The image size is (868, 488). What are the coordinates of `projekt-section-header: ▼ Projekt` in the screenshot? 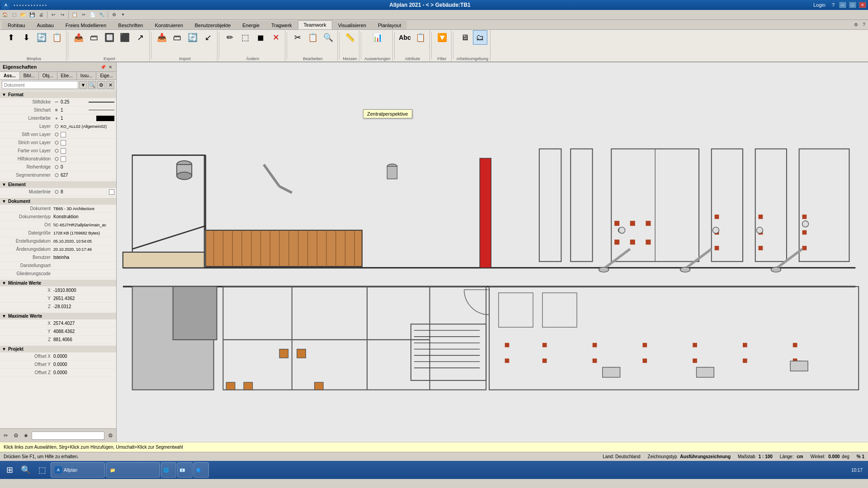 It's located at (58, 349).